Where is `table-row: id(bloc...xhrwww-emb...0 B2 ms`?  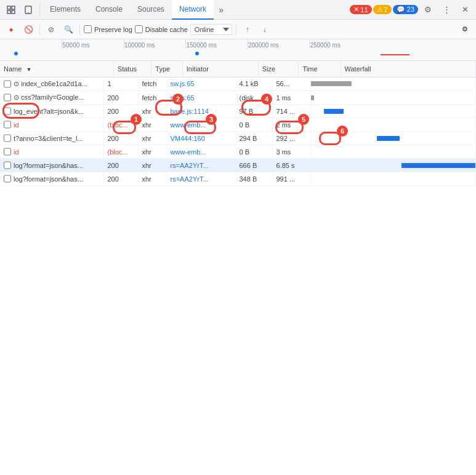
table-row: id(bloc...xhrwww-emb...0 B2 ms is located at coordinates (238, 125).